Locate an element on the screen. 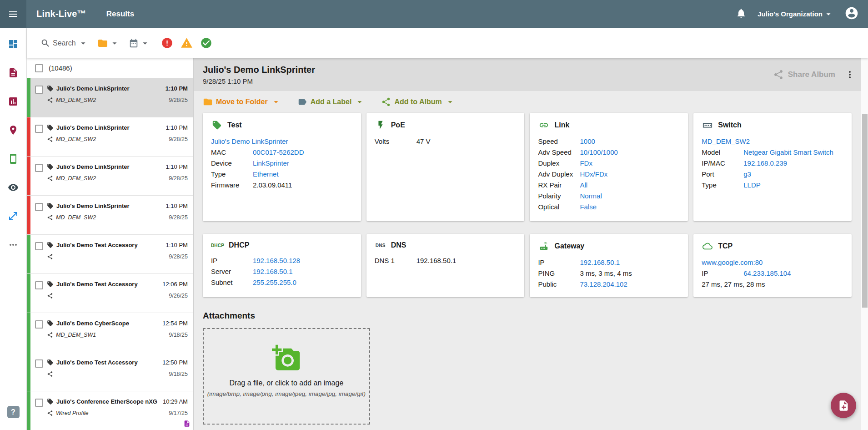 The height and width of the screenshot is (430, 868). card-row-value: 192.168.0.239 is located at coordinates (765, 163).